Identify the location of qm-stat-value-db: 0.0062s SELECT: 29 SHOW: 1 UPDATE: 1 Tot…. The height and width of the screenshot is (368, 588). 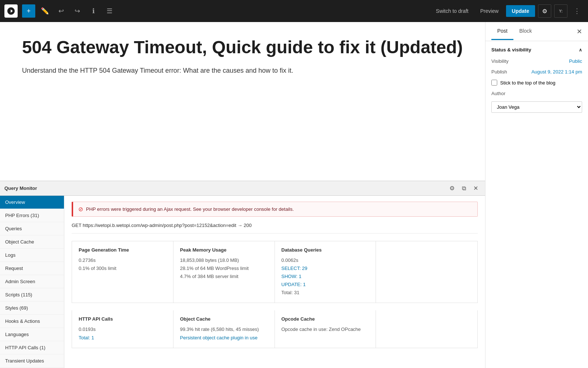
(326, 277).